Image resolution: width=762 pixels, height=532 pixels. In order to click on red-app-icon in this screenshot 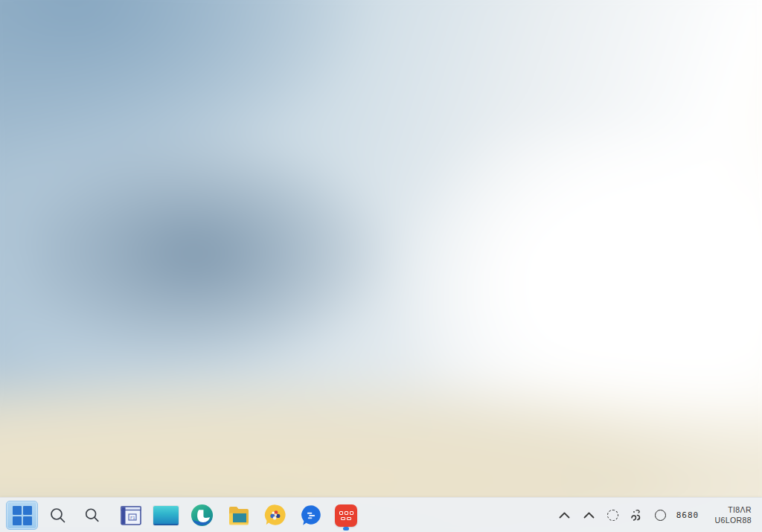, I will do `click(346, 516)`.